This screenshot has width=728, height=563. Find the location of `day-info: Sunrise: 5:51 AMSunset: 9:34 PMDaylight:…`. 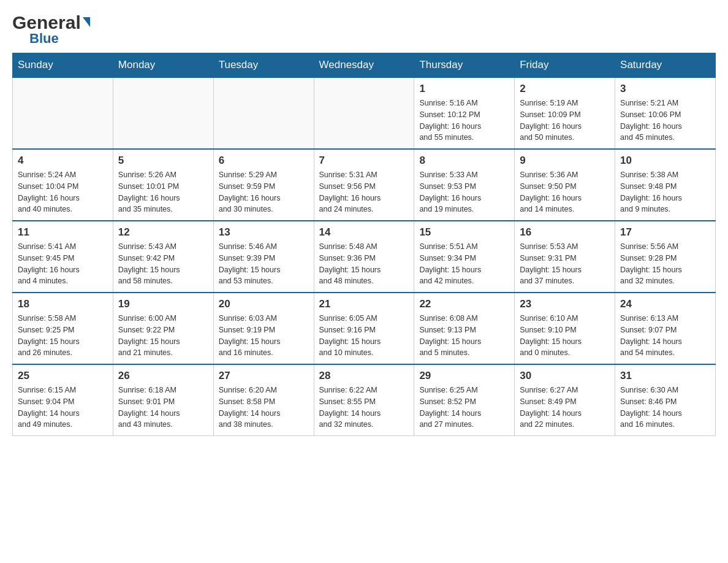

day-info: Sunrise: 5:51 AMSunset: 9:34 PMDaylight:… is located at coordinates (464, 264).